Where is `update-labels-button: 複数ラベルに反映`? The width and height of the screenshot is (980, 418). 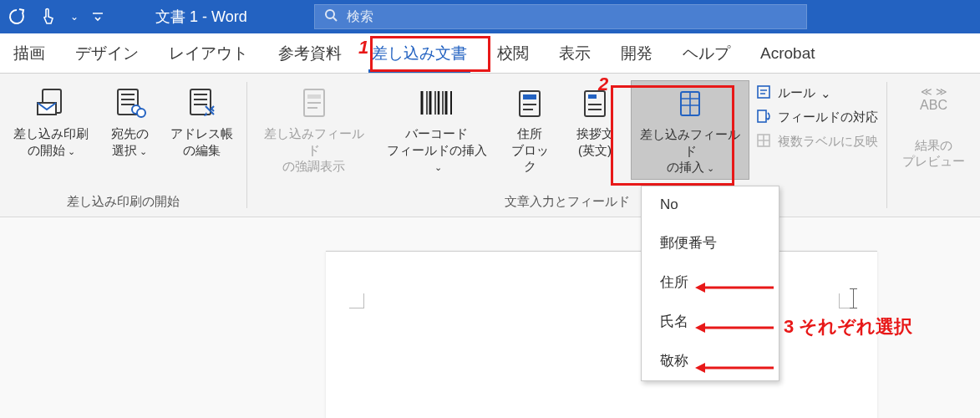 update-labels-button: 複数ラベルに反映 is located at coordinates (817, 142).